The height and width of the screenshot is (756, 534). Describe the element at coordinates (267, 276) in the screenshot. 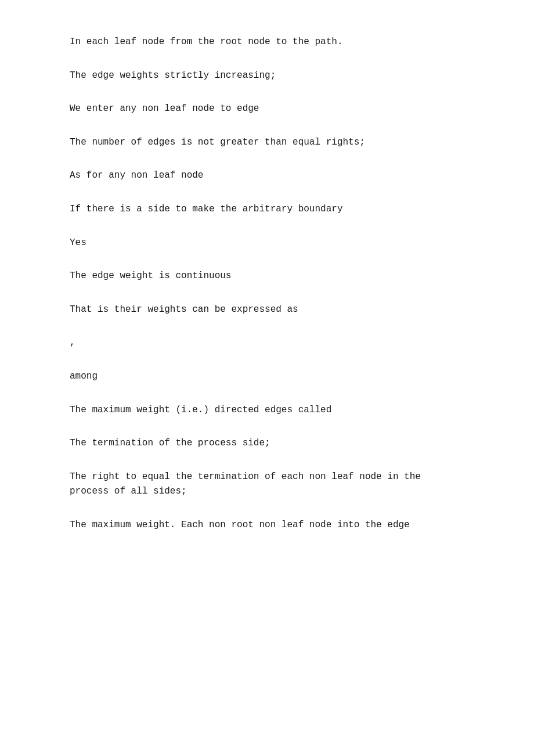

I see `paragraph-p8: The edge weight is continuous` at that location.